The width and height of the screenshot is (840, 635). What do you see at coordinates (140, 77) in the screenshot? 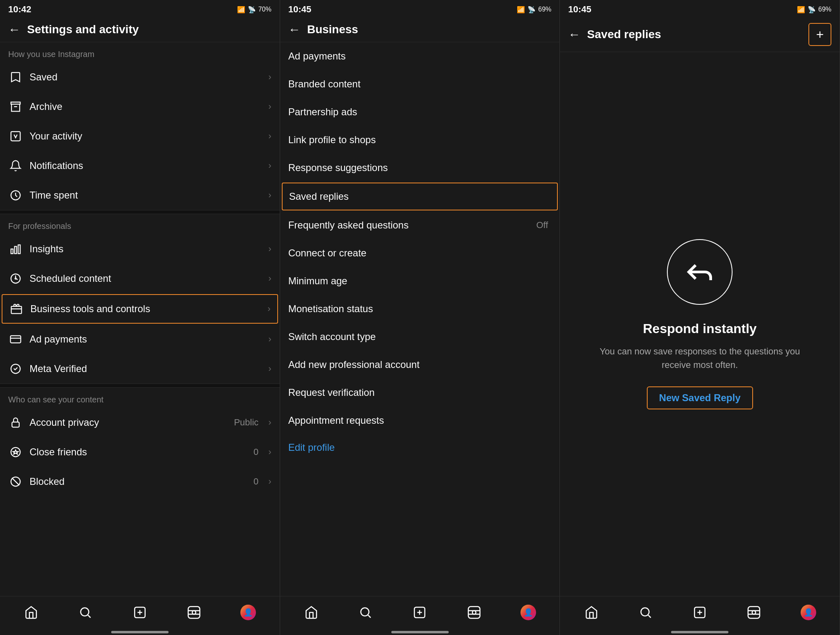
I see `menu-item-saved: Saved ›` at bounding box center [140, 77].